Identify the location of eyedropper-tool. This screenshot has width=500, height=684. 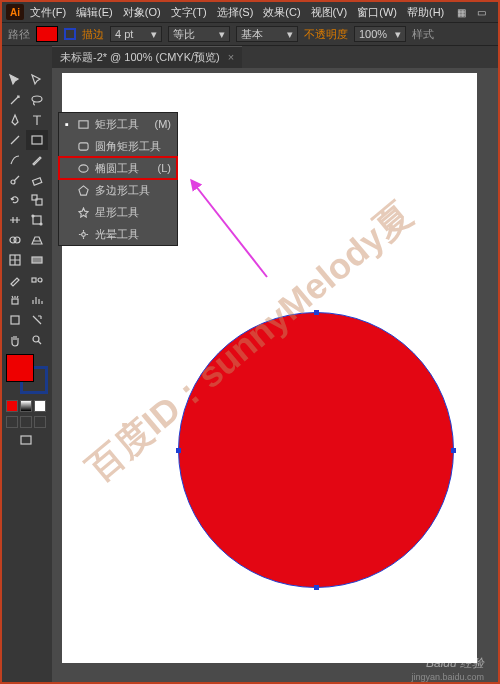
(15, 280).